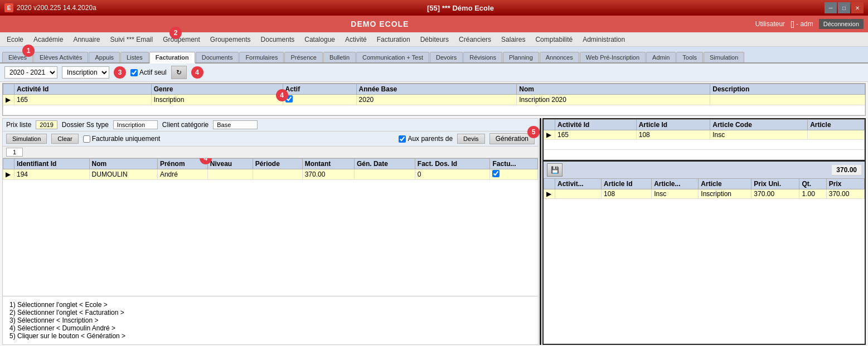  What do you see at coordinates (514, 175) in the screenshot?
I see `row-factu` at bounding box center [514, 175].